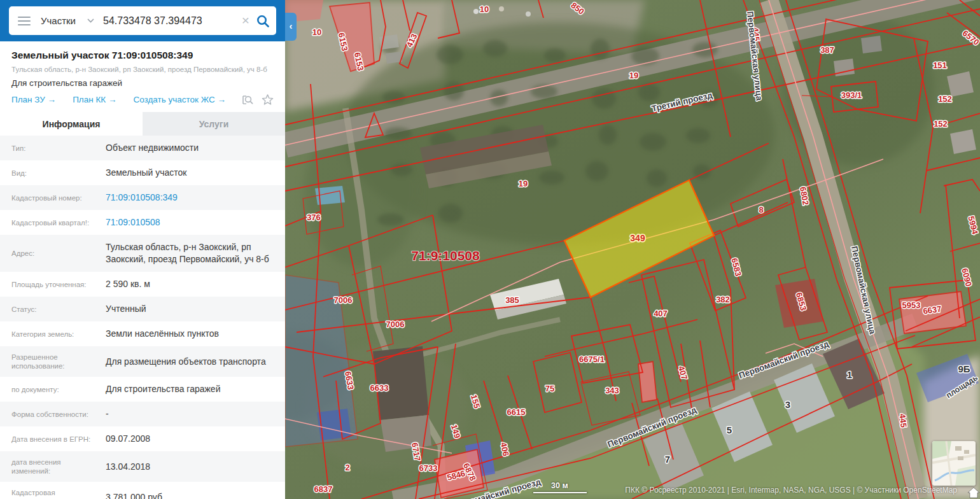 This screenshot has width=980, height=499. I want to click on table-row: Форма собственности:-, so click(143, 414).